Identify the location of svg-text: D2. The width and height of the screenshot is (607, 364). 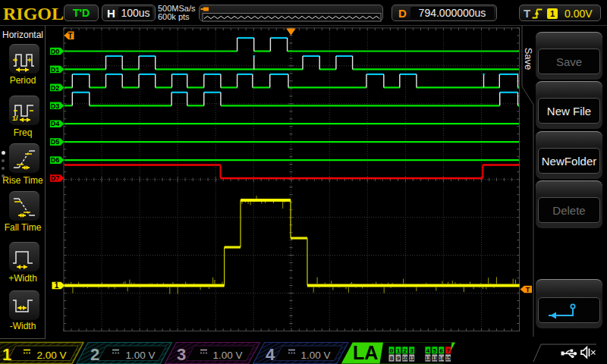
(55, 88).